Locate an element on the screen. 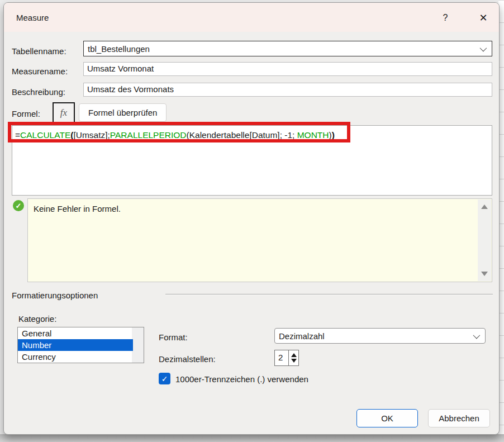 Image resolution: width=504 pixels, height=442 pixels. status-scrollbar is located at coordinates (484, 240).